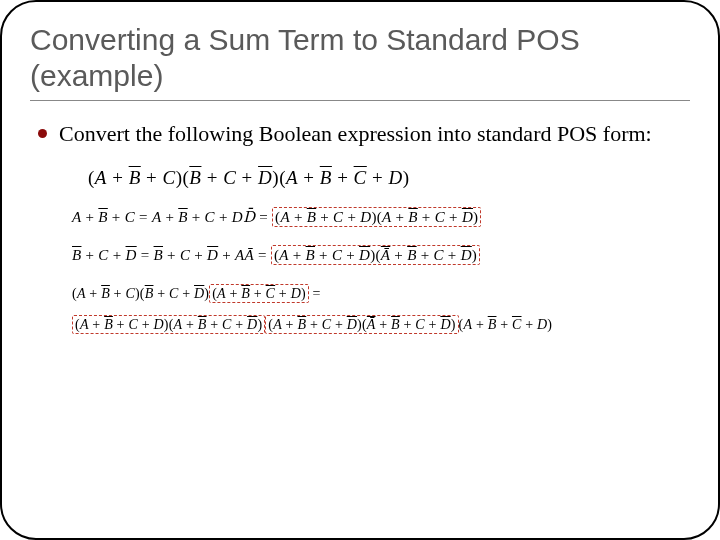 The height and width of the screenshot is (540, 720). Describe the element at coordinates (381, 324) in the screenshot. I see `final-line-2: (A + B + C + D)(A + B + C + D)(A + B + C…` at that location.